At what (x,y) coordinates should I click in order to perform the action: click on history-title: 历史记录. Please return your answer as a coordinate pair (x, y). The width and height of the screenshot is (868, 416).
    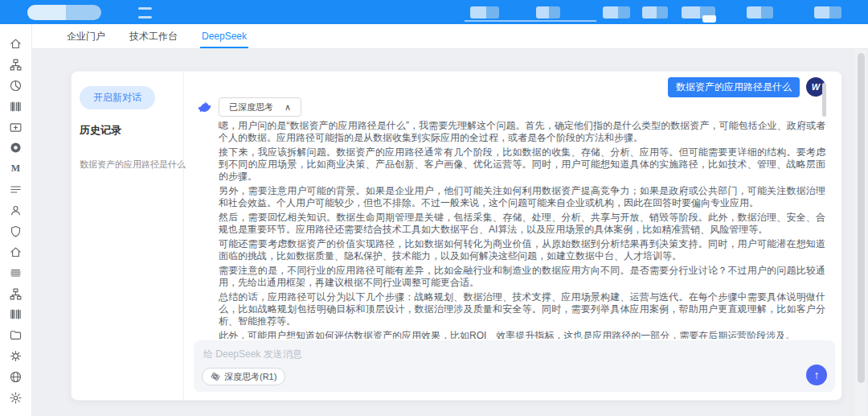
    Looking at the image, I should click on (127, 130).